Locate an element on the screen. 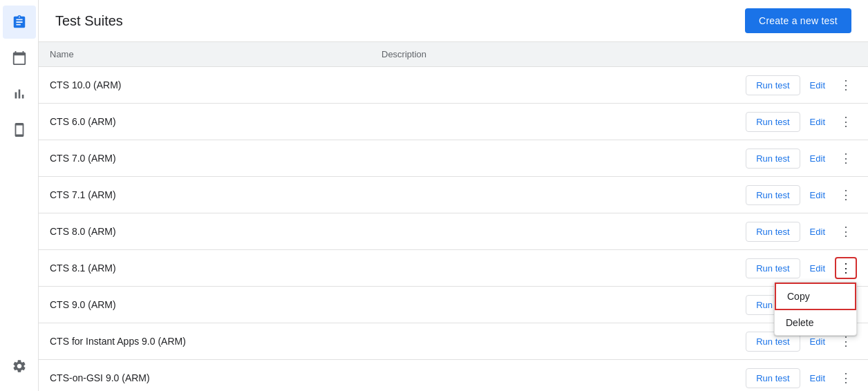 Image resolution: width=868 pixels, height=391 pixels. clipboard-icon is located at coordinates (19, 22).